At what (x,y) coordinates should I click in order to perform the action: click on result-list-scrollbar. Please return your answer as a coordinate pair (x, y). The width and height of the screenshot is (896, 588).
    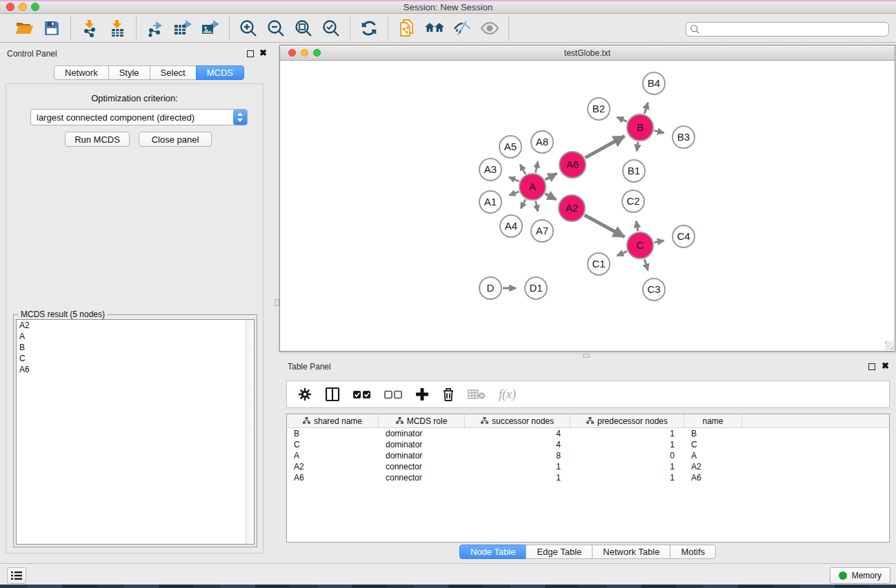
    Looking at the image, I should click on (250, 432).